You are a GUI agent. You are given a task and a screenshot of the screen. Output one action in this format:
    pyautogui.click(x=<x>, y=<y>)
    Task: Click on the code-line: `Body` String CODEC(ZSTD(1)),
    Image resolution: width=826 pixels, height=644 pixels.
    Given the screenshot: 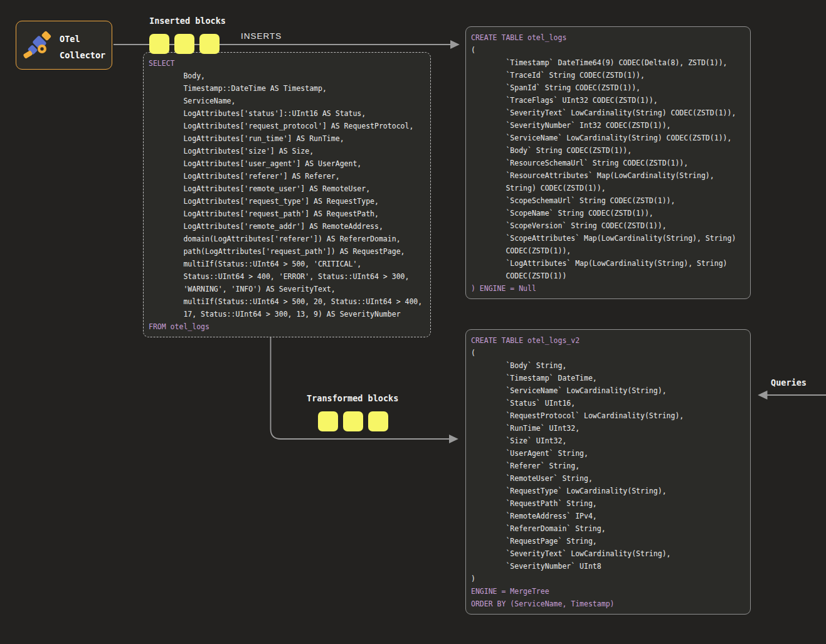 What is the action you would take?
    pyautogui.click(x=610, y=150)
    